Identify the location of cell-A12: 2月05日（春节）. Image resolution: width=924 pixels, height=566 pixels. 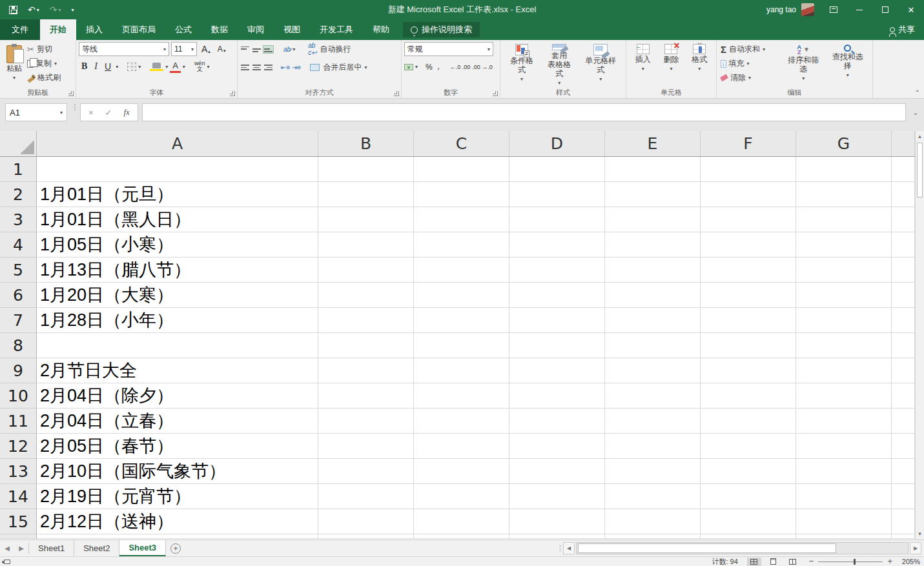
(178, 447).